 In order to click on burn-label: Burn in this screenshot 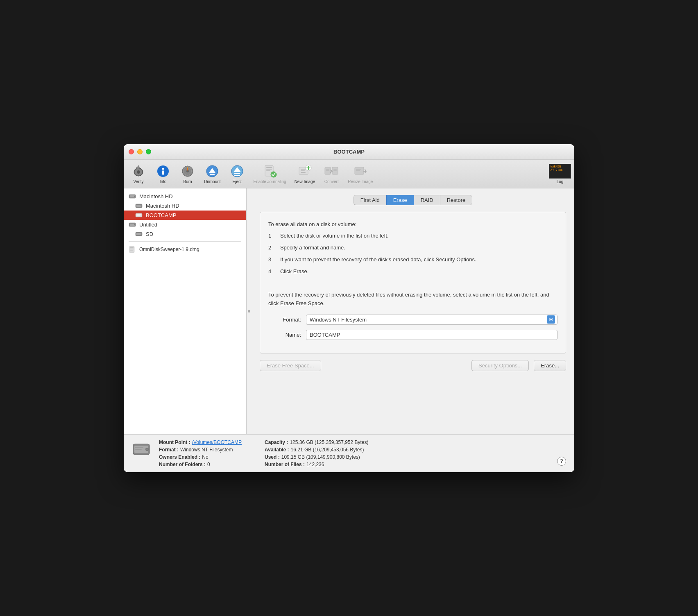, I will do `click(188, 182)`.